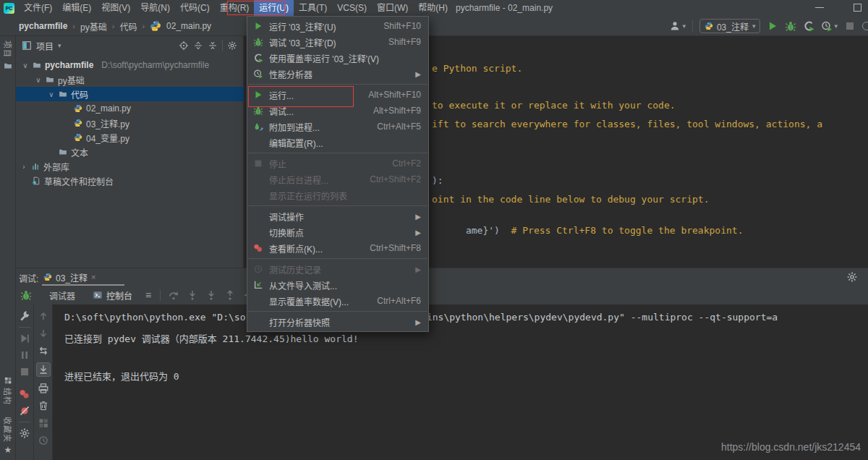  Describe the element at coordinates (865, 26) in the screenshot. I see `search-icon` at that location.